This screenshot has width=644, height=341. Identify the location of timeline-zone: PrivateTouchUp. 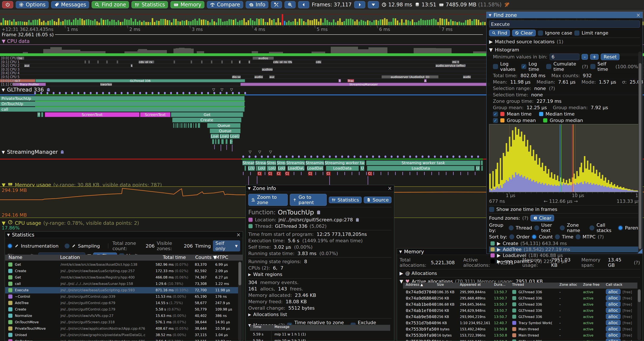
(122, 99).